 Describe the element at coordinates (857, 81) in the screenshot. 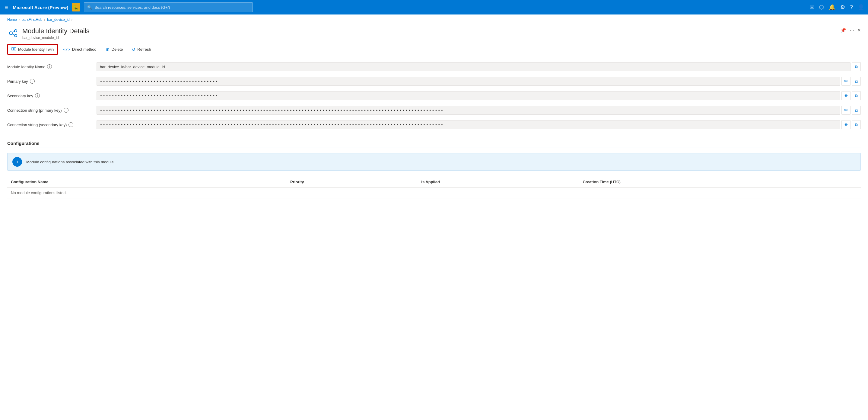

I see `primary-key-copy: ⧉` at that location.